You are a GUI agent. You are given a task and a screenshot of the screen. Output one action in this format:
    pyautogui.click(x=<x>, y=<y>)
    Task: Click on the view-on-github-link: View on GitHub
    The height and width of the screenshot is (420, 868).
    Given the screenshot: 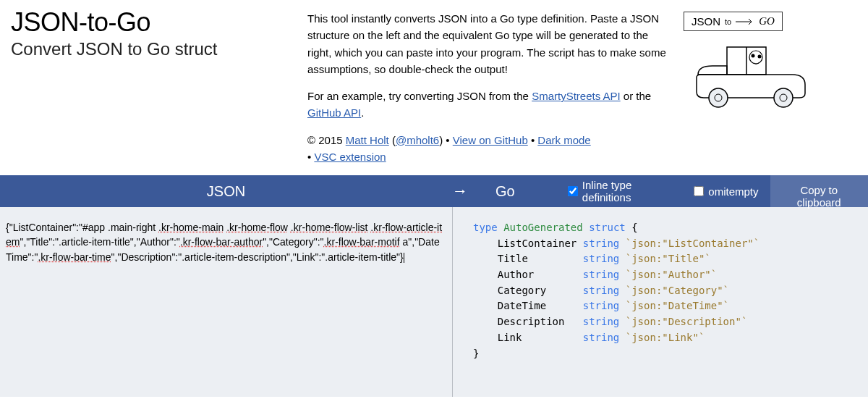 What is the action you would take?
    pyautogui.click(x=490, y=140)
    